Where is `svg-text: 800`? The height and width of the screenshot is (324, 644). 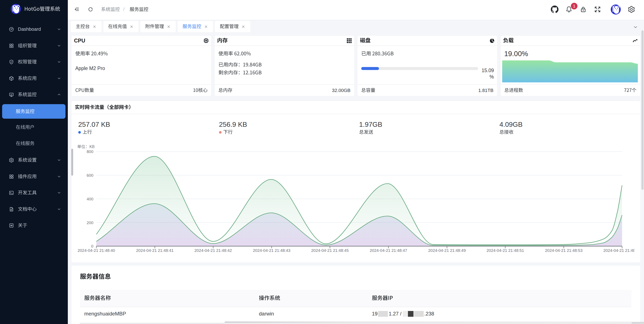
svg-text: 800 is located at coordinates (90, 152).